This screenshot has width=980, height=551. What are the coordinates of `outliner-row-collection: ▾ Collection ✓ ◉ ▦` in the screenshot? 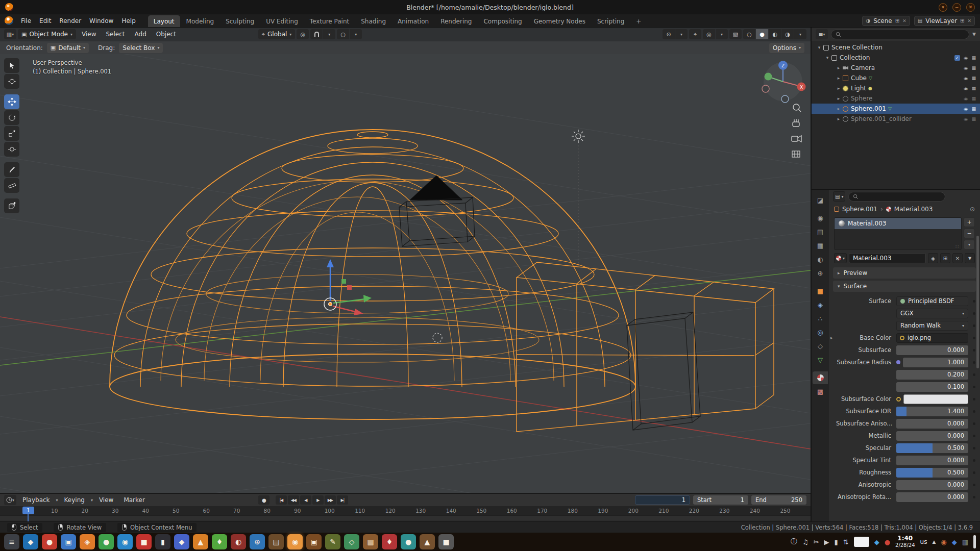 It's located at (896, 58).